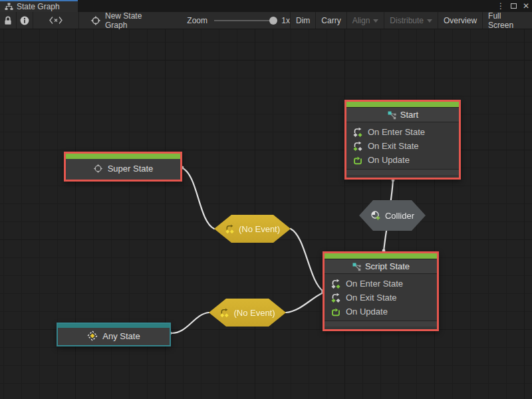 Image resolution: width=532 pixels, height=399 pixels. What do you see at coordinates (130, 169) in the screenshot?
I see `node-title: Super State` at bounding box center [130, 169].